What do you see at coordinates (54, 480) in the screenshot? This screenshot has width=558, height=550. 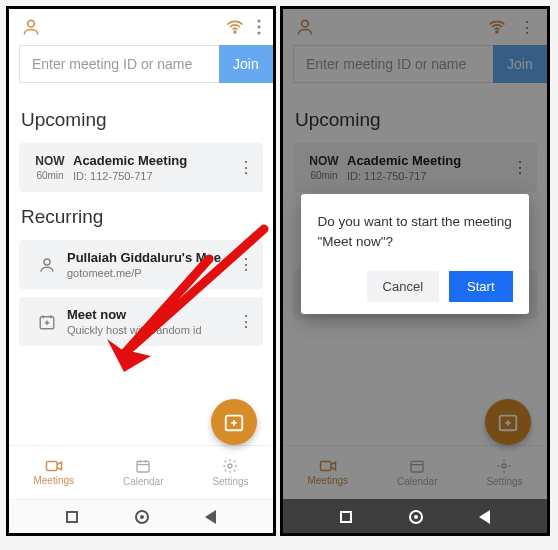 I see `nav-label: Meetings` at bounding box center [54, 480].